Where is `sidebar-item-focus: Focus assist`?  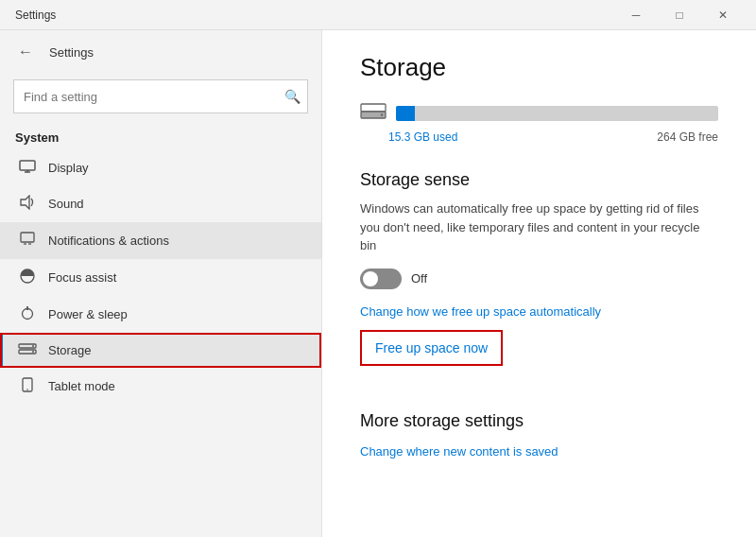 sidebar-item-focus: Focus assist is located at coordinates (161, 278).